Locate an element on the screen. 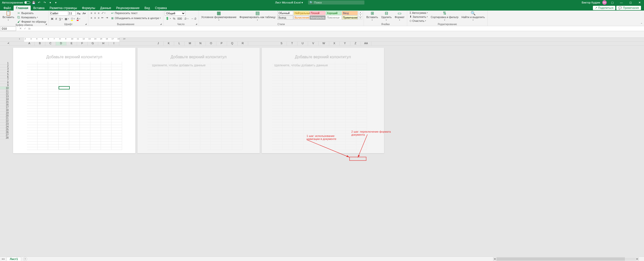 This screenshot has height=261, width=644. search-box: 🔍 is located at coordinates (336, 3).